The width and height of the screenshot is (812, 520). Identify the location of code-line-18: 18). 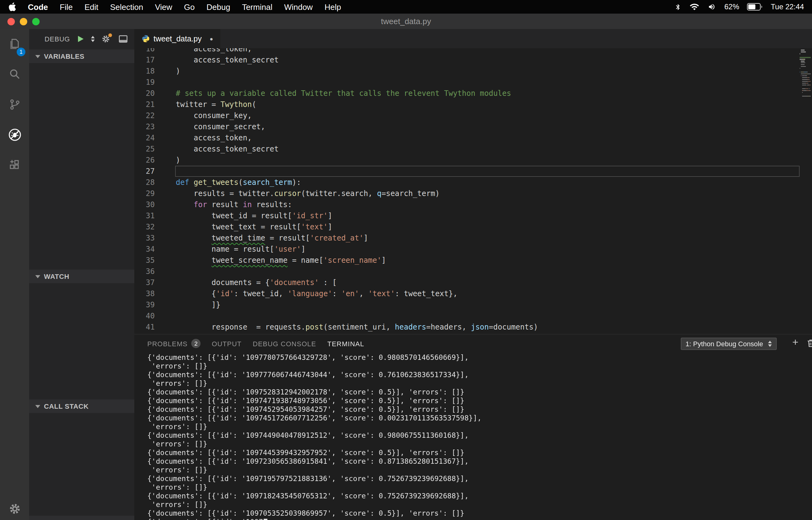
(473, 71).